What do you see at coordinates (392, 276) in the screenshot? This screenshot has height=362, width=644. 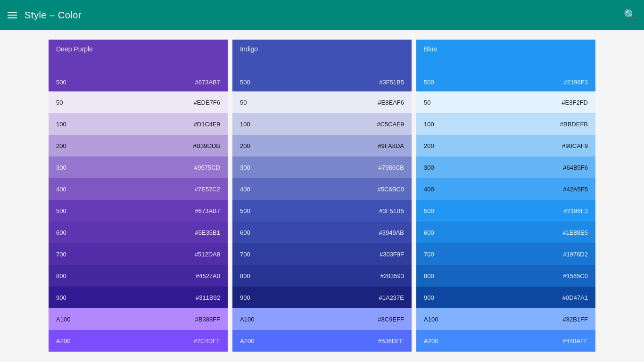 I see `hex-label: #283593` at bounding box center [392, 276].